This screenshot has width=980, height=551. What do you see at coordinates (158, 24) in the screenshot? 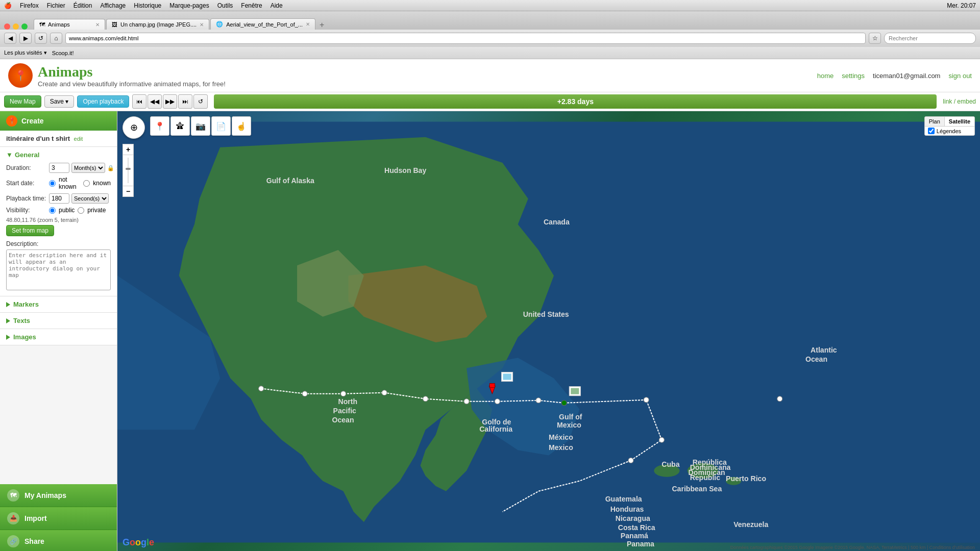
I see `tab-champ: 🖼 Un champ.jpg (Image JPEG.... ✕` at bounding box center [158, 24].